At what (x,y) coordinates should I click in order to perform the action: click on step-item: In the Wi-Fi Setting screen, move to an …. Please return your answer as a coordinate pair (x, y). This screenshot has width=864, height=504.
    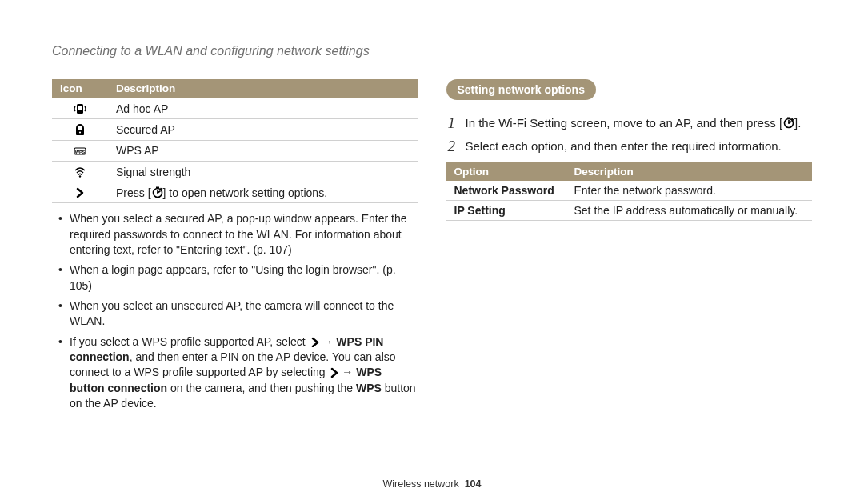
    Looking at the image, I should click on (630, 123).